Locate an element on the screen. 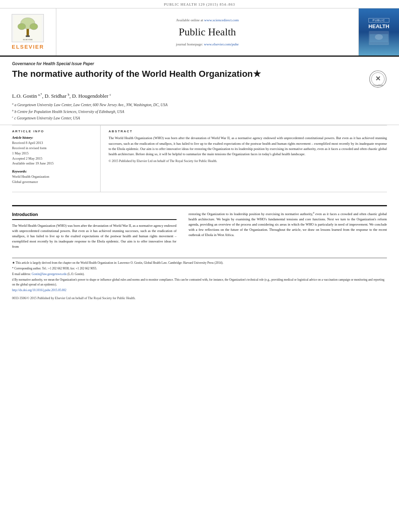  journal-title: Public Health is located at coordinates (207, 32).